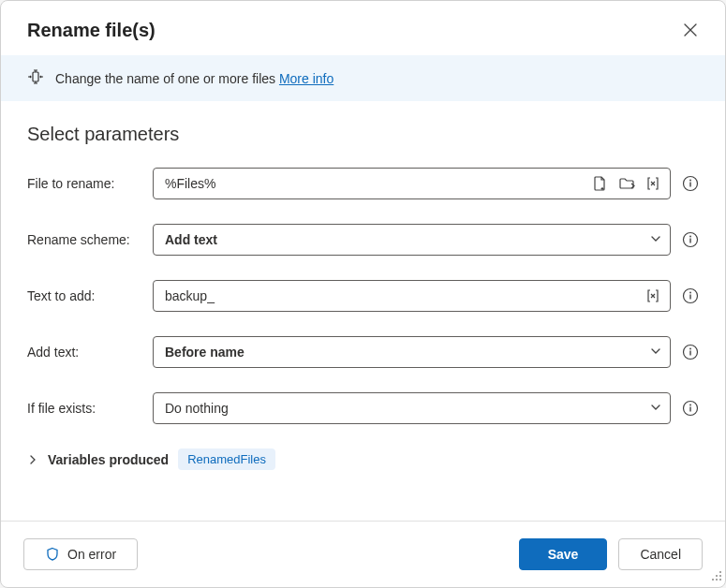 Image resolution: width=726 pixels, height=588 pixels. I want to click on row-add-text: Add text: Before name, so click(363, 352).